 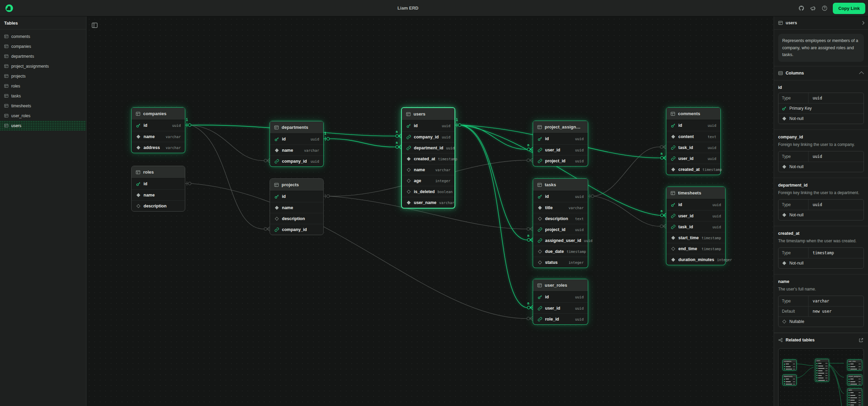 What do you see at coordinates (428, 180) in the screenshot?
I see `erd-column-row: age integer` at bounding box center [428, 180].